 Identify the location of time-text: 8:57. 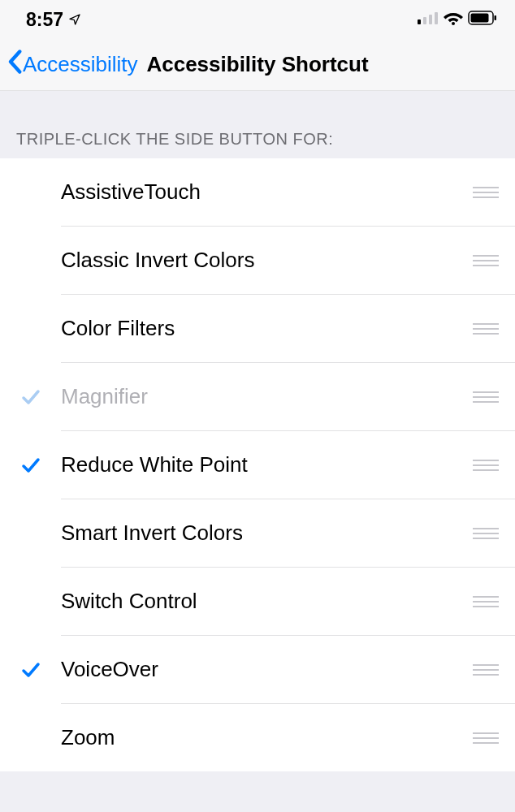
(45, 19).